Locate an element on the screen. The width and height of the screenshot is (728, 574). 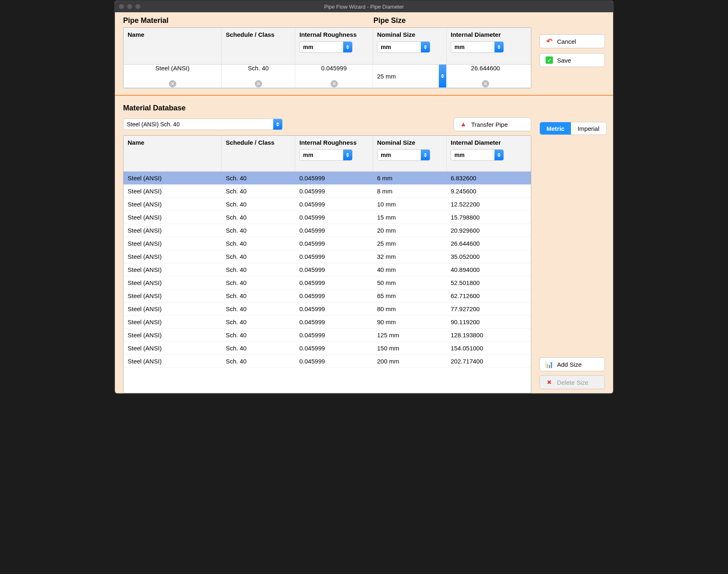
db-nominal-unit-select: mm is located at coordinates (404, 155).